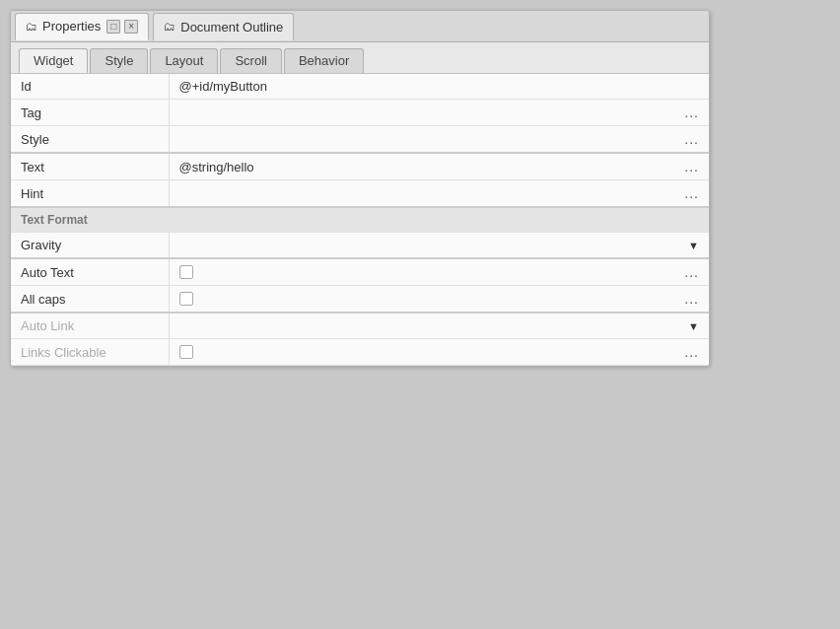 The width and height of the screenshot is (840, 629). What do you see at coordinates (113, 27) in the screenshot?
I see `minimize-button: □` at bounding box center [113, 27].